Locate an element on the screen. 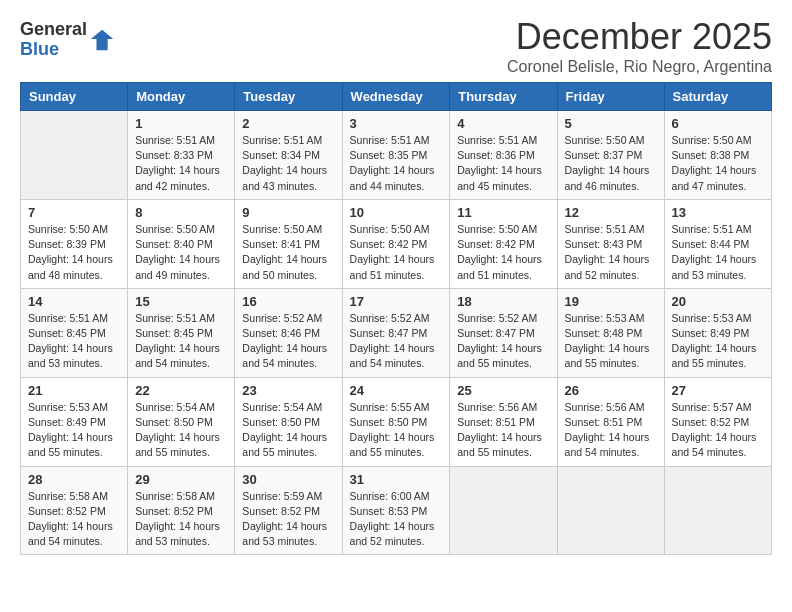  day-content: Sunrise: 5:51 AM Sunset: 8:35 PM Dayligh… is located at coordinates (396, 164).